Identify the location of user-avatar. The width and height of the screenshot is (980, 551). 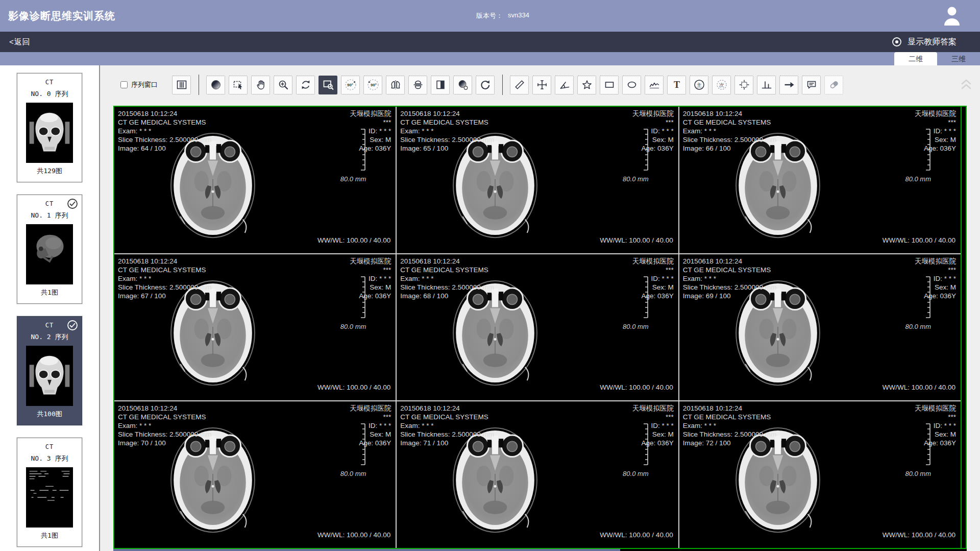
(952, 17).